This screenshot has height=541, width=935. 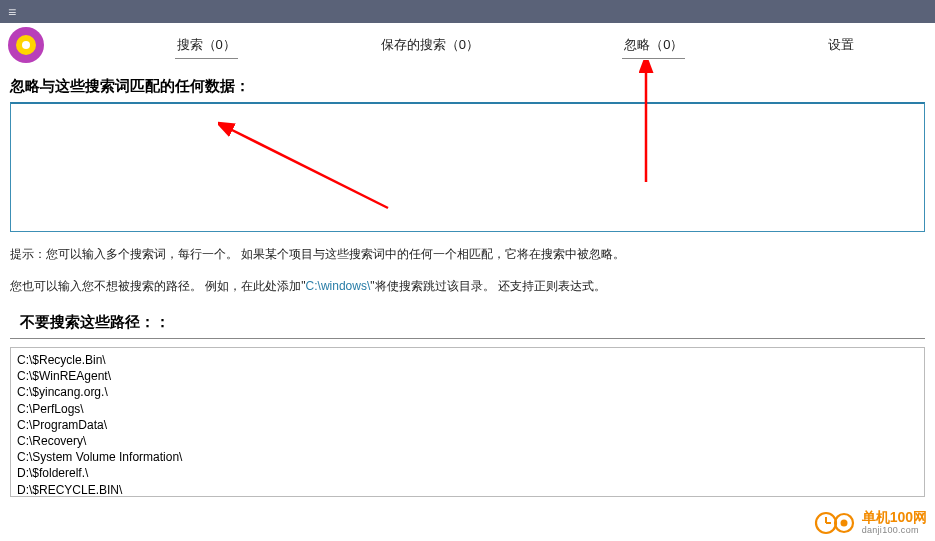 I want to click on tab-bar: 搜索（0） 保存的搜索（0） 忽略（0） 设置, so click(x=516, y=46).